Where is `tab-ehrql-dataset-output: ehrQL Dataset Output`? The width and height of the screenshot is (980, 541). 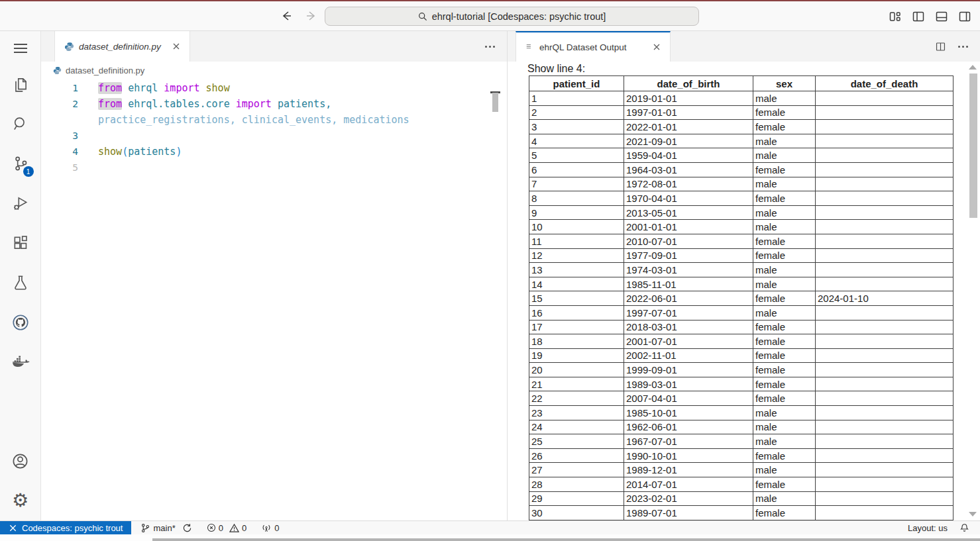 tab-ehrql-dataset-output: ehrQL Dataset Output is located at coordinates (593, 46).